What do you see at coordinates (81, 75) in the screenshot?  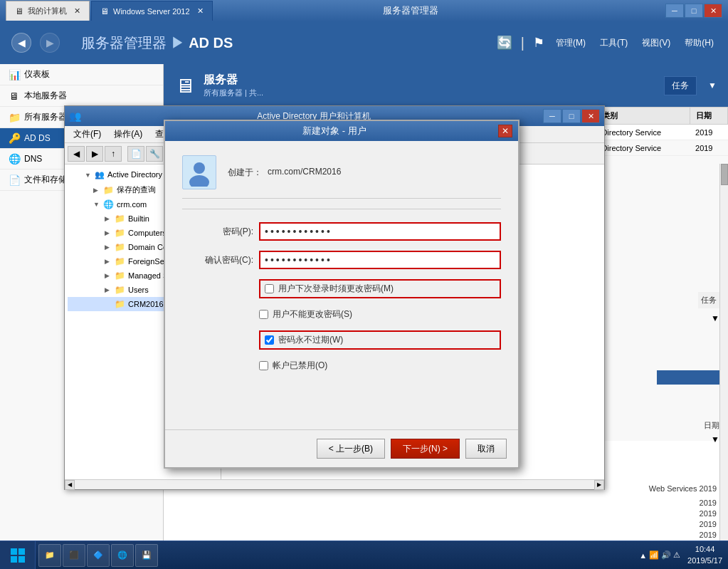 I see `sidebar-item-dashboard: 📊 仪表板` at bounding box center [81, 75].